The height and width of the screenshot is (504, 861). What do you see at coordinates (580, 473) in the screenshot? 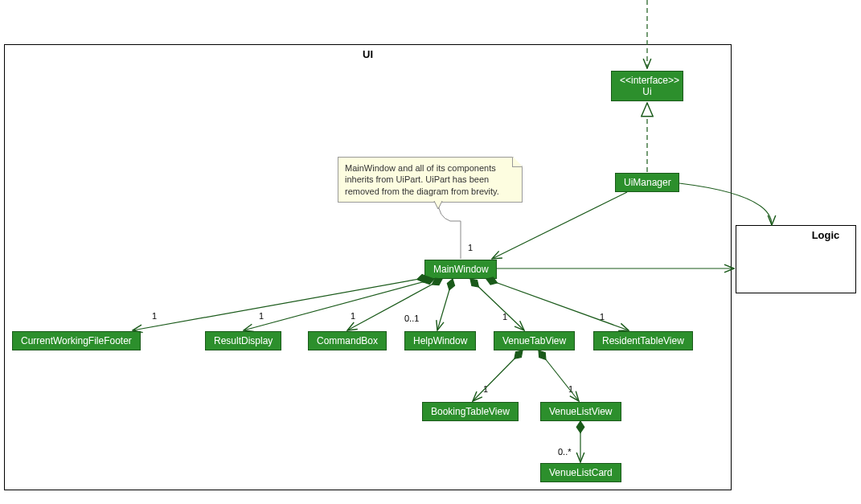
I see `class-venue-list-card: VenueListCard` at bounding box center [580, 473].